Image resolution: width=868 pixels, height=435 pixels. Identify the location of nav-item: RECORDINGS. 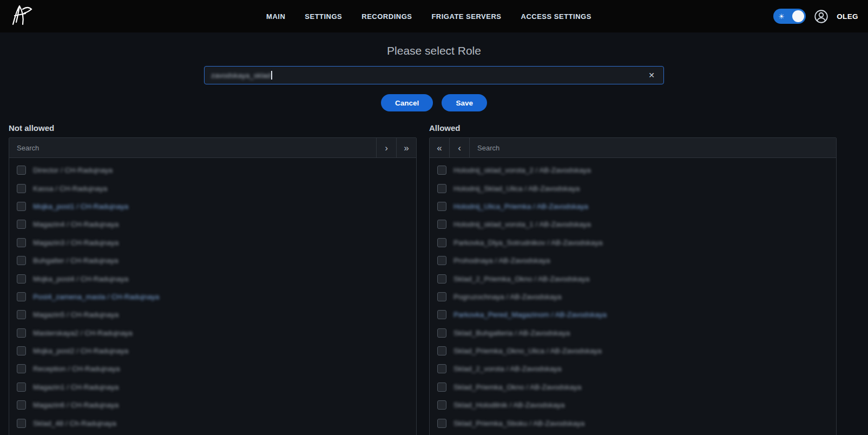
(386, 16).